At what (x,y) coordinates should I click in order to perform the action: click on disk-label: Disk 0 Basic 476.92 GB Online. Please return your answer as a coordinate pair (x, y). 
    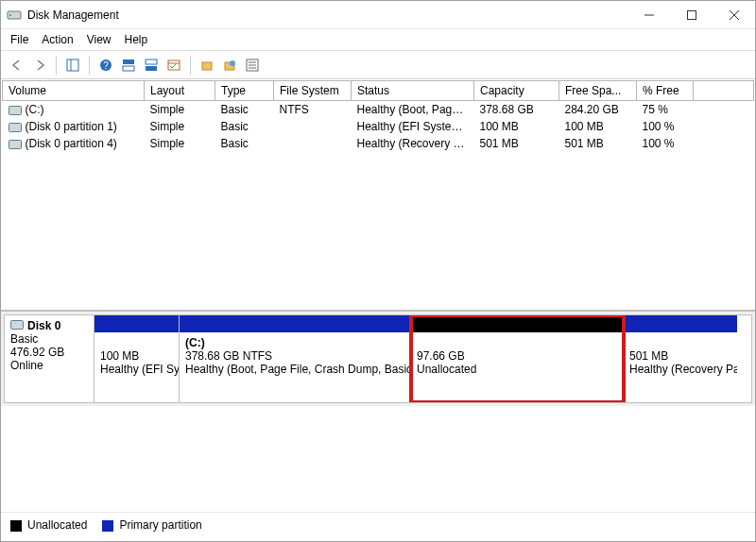
    Looking at the image, I should click on (49, 359).